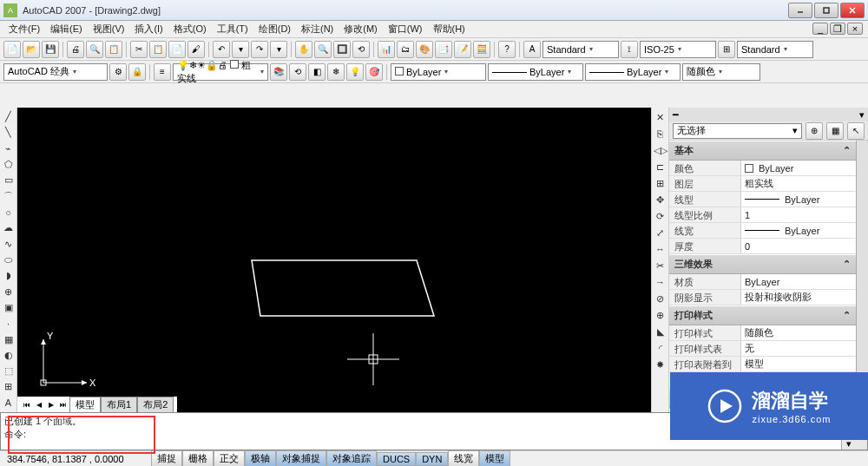 Image resolution: width=868 pixels, height=466 pixels. What do you see at coordinates (342, 49) in the screenshot?
I see `zoom-win-icon: 🔲` at bounding box center [342, 49].